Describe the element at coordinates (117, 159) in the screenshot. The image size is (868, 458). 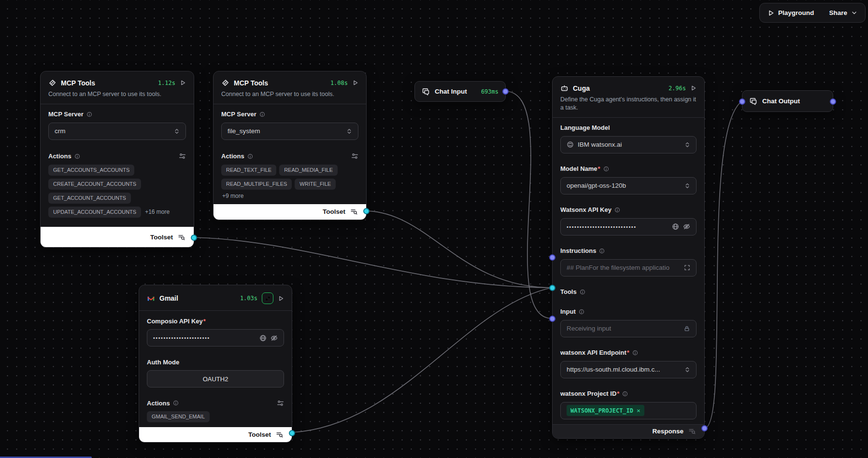
I see `node-mcp-tools-crm: MCP Tools 1.12s Connect to an MCP server…` at that location.